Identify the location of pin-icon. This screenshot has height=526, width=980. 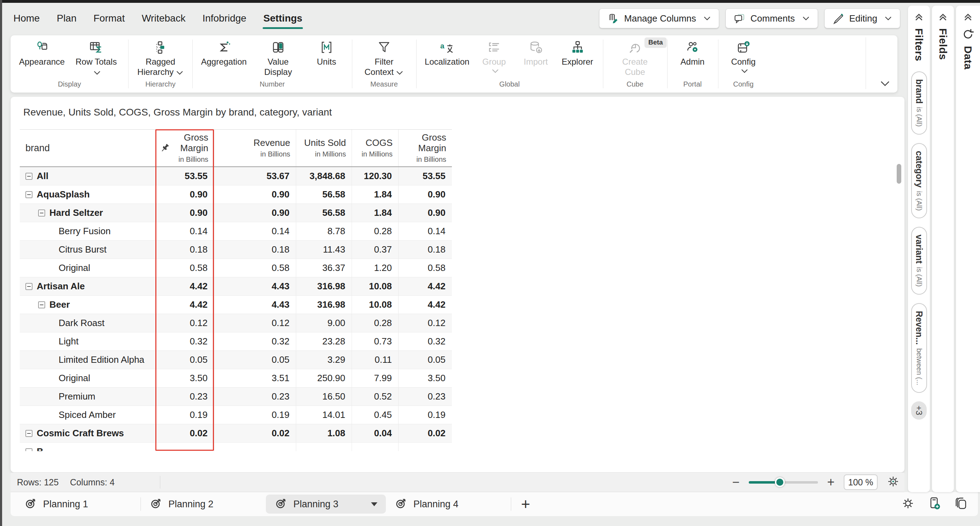
(165, 148).